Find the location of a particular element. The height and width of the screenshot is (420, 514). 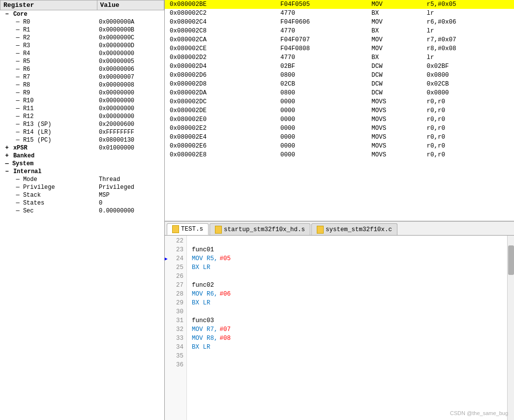

disassembly-row: 0x080002DC0000MOVSr0,r0 is located at coordinates (339, 102).